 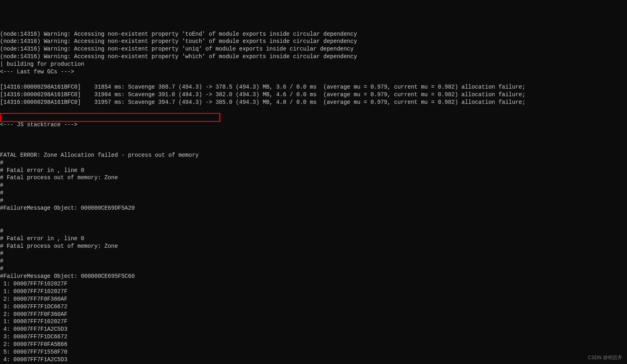 What do you see at coordinates (605, 358) in the screenshot?
I see `watermark-text: CSDN @明思齐` at bounding box center [605, 358].